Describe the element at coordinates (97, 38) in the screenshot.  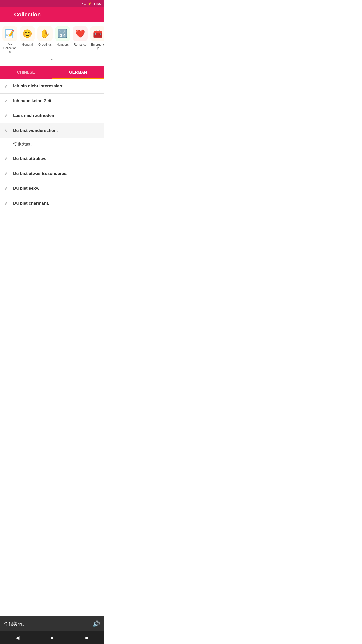
I see `category-item-emergency: 🧰Emergency` at that location.